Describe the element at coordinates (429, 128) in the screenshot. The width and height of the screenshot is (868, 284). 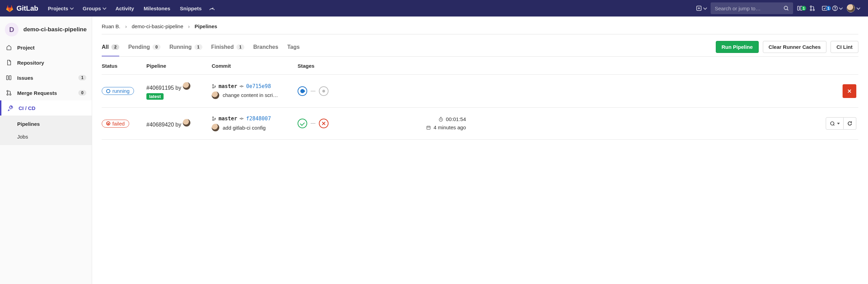
I see `calendar-icon` at that location.